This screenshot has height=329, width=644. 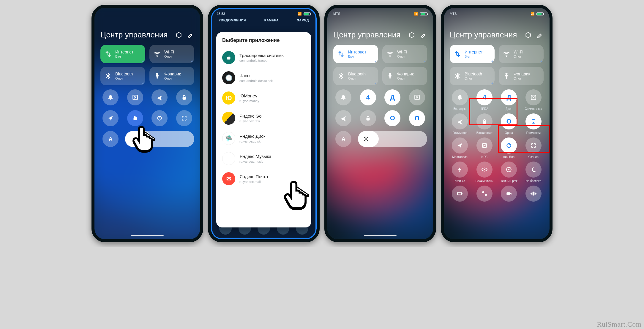 What do you see at coordinates (460, 170) in the screenshot?
I see `toggle-power` at bounding box center [460, 170].